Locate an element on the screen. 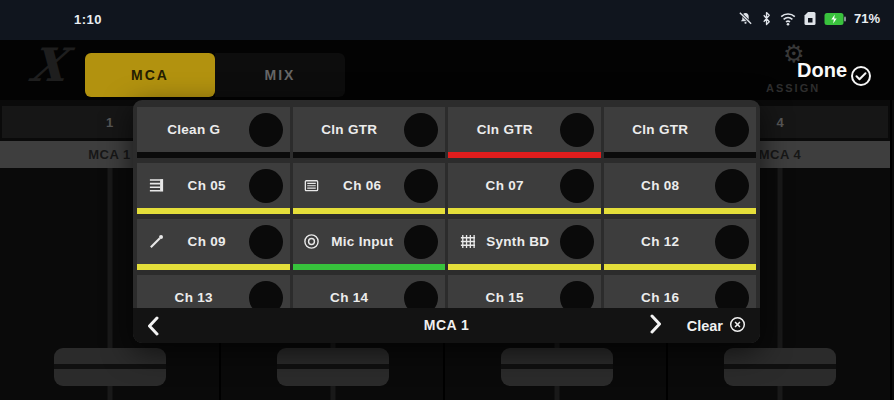  wifi-icon is located at coordinates (788, 19).